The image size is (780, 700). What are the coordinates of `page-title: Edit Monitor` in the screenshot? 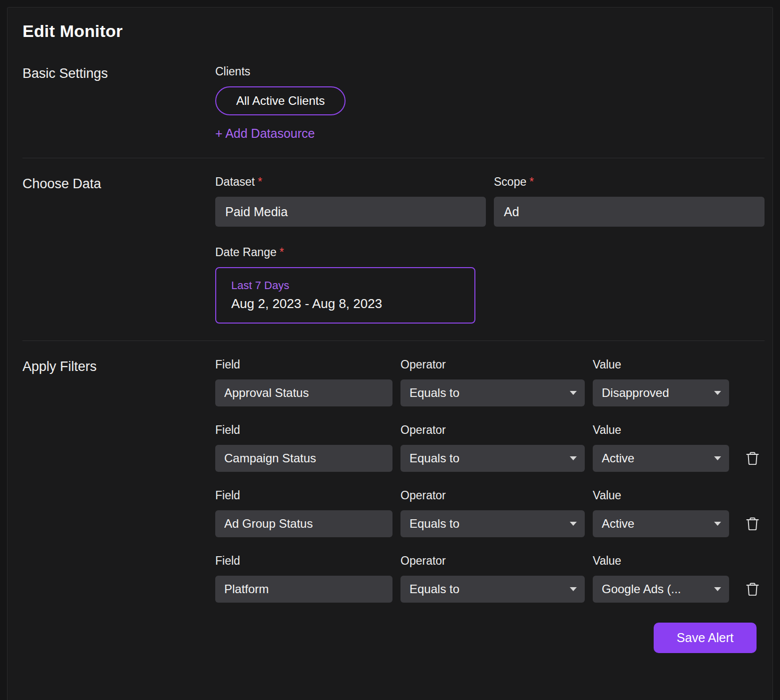 It's located at (393, 31).